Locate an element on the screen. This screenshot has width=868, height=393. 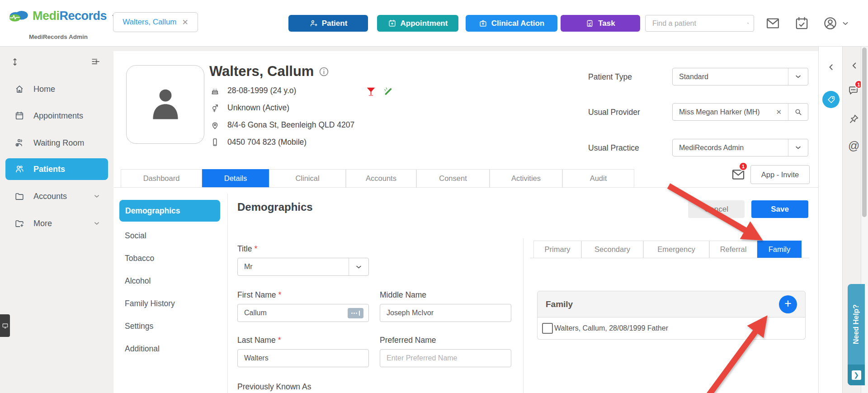
pinned-items-button is located at coordinates (854, 119).